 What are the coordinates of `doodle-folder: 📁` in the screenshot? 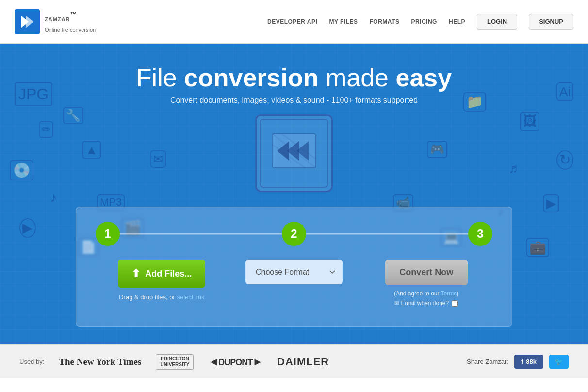 It's located at (474, 102).